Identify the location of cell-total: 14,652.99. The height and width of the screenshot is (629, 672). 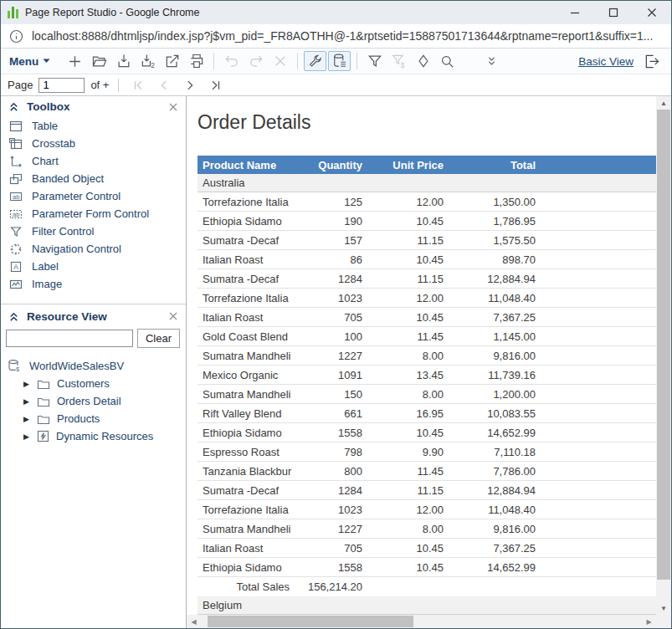
(493, 567).